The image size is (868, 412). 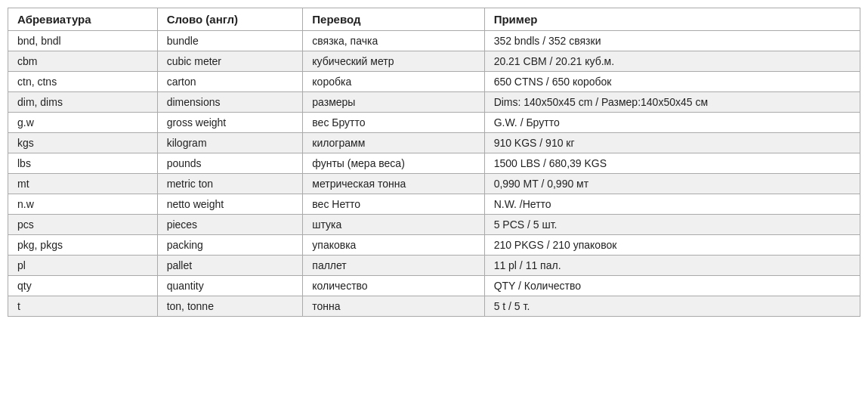 What do you see at coordinates (434, 245) in the screenshot?
I see `table-row: pkg, pkgspackingупаковка210 PKGS / 210 у…` at bounding box center [434, 245].